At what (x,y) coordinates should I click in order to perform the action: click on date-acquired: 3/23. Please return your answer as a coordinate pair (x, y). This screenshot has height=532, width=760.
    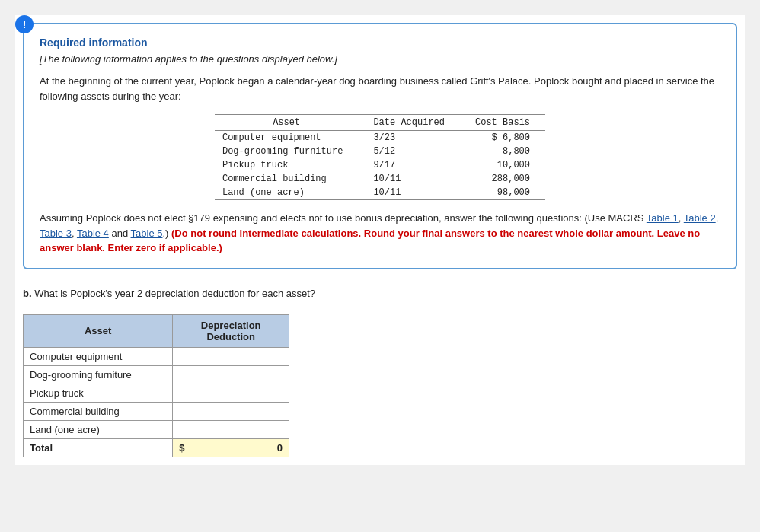
    Looking at the image, I should click on (409, 139).